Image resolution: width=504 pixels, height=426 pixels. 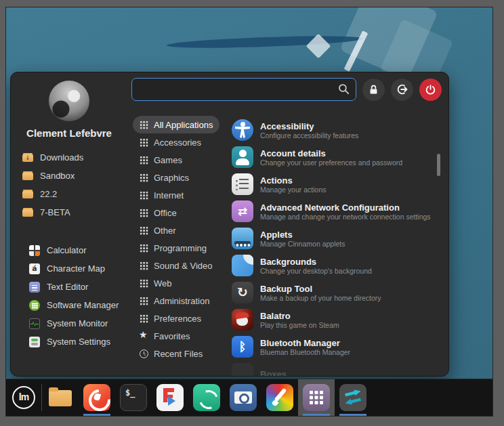 What do you see at coordinates (280, 398) in the screenshot?
I see `paint-icon` at bounding box center [280, 398].